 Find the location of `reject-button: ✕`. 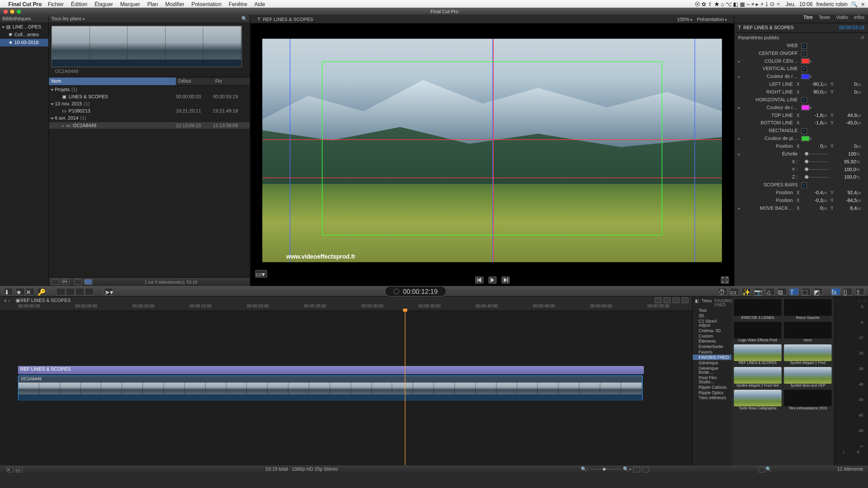

reject-button: ✕ is located at coordinates (30, 291).